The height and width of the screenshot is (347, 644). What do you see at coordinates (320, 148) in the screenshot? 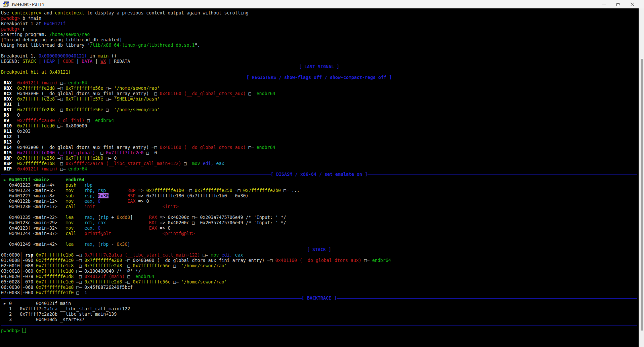
I see `terminal-line: R14 0x403e00 (__do_global_dtors_aux_fini…` at bounding box center [320, 148].